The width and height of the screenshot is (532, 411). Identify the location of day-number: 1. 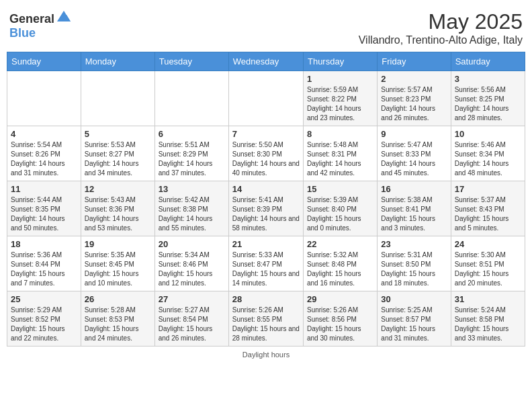
(340, 79).